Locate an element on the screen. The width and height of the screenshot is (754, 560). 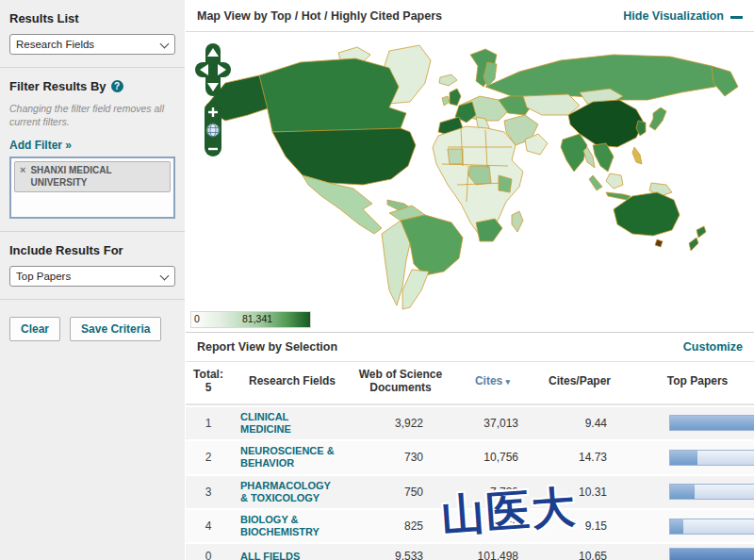
top-papers-bar: 6 is located at coordinates (712, 492).